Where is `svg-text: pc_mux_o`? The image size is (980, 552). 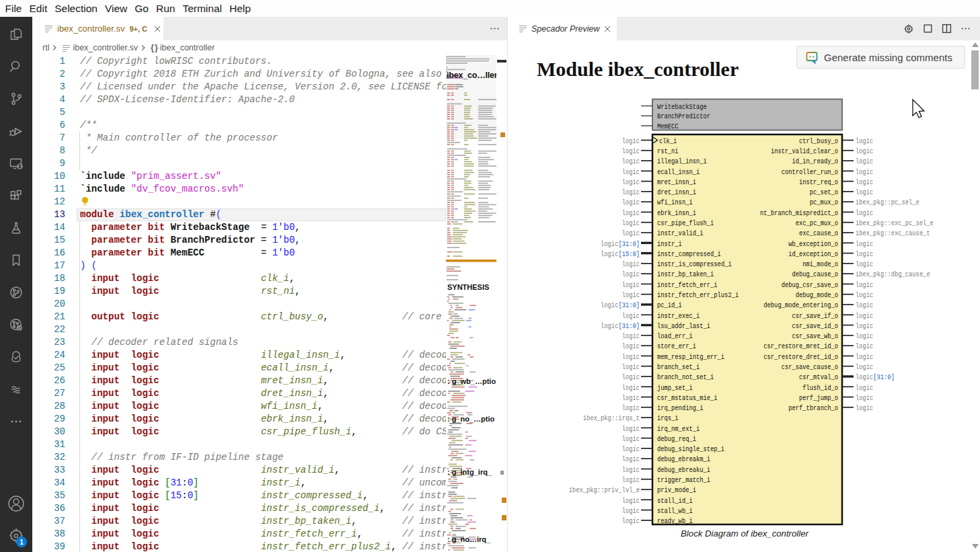 svg-text: pc_mux_o is located at coordinates (824, 202).